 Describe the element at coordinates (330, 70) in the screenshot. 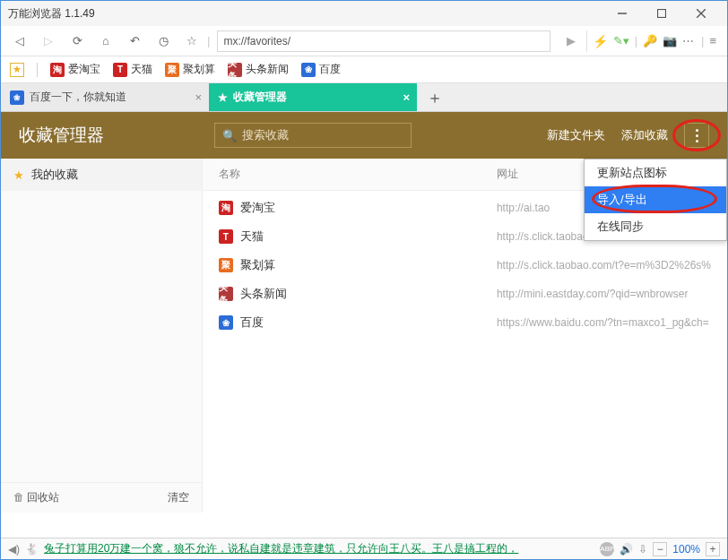

I see `bookmark-label: 百度` at that location.